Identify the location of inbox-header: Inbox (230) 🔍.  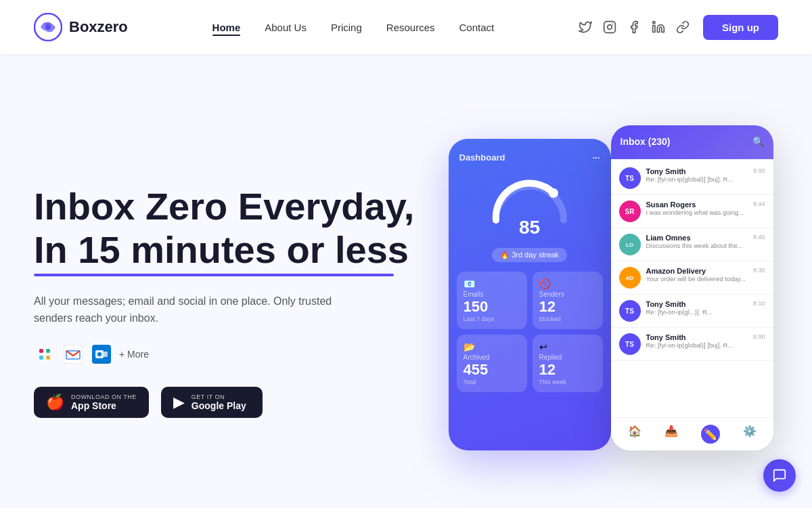
(692, 142).